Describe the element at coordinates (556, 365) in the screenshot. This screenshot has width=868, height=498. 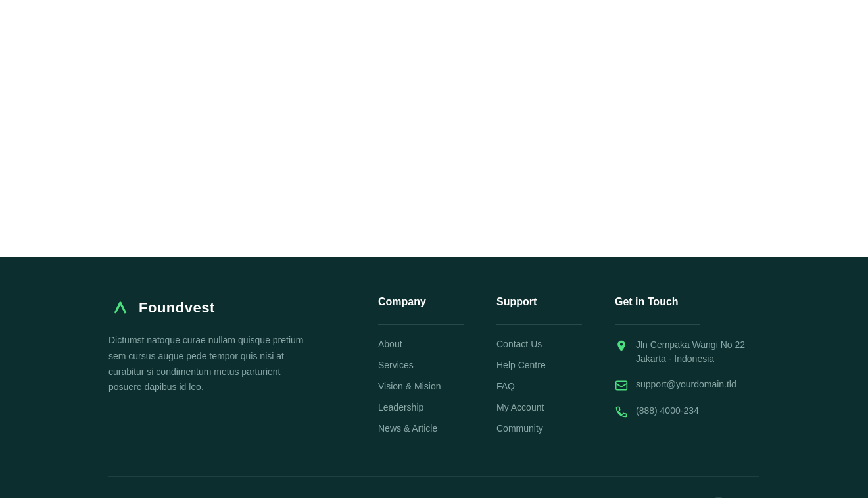
I see `list-item: Help Centre` at that location.